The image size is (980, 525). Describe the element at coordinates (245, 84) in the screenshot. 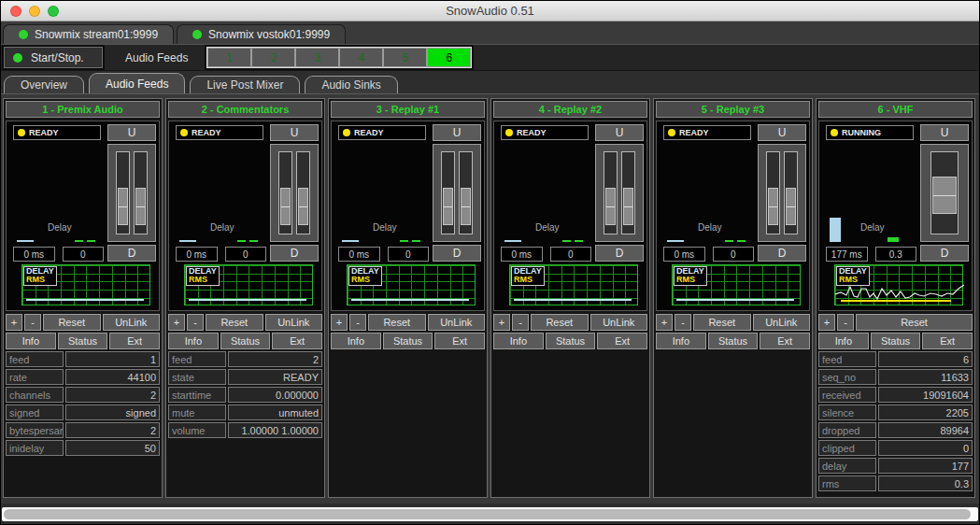

I see `tab-live-post-mixer: Live Post Mixer` at that location.